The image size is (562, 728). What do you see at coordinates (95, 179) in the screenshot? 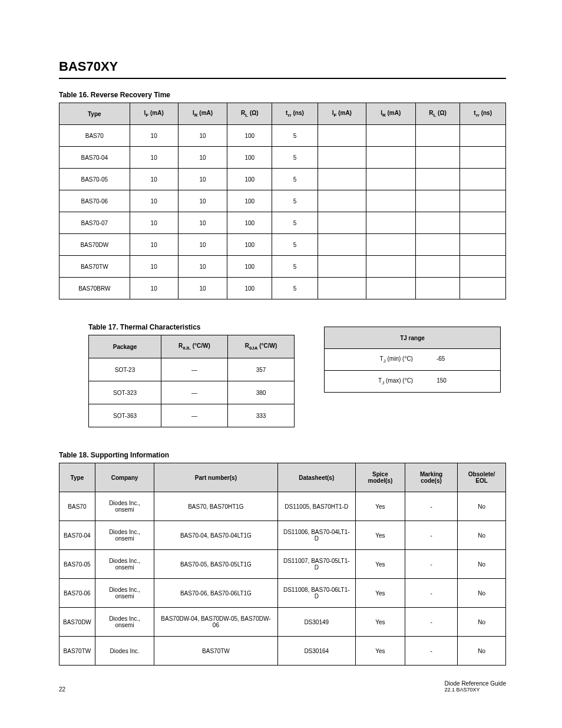
I see `table-cell: BAS70-05` at bounding box center [95, 179].